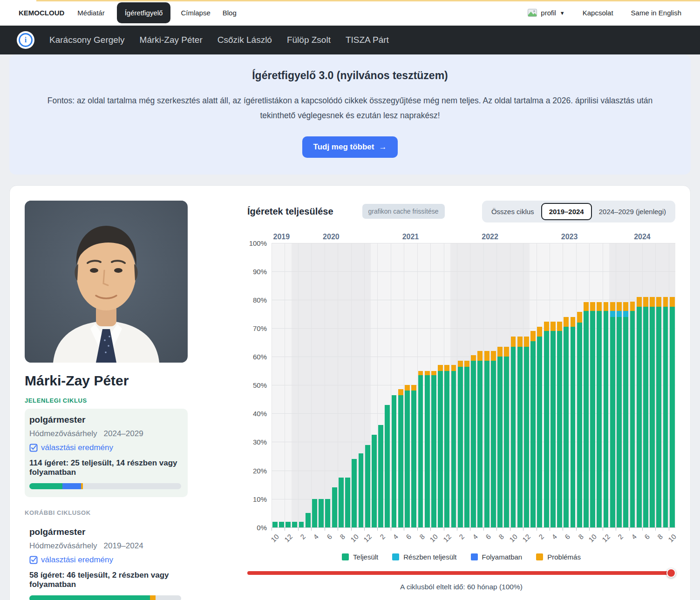 Image resolution: width=700 pixels, height=600 pixels. Describe the element at coordinates (566, 211) in the screenshot. I see `tab-2019-2024: 2019–2024` at that location.